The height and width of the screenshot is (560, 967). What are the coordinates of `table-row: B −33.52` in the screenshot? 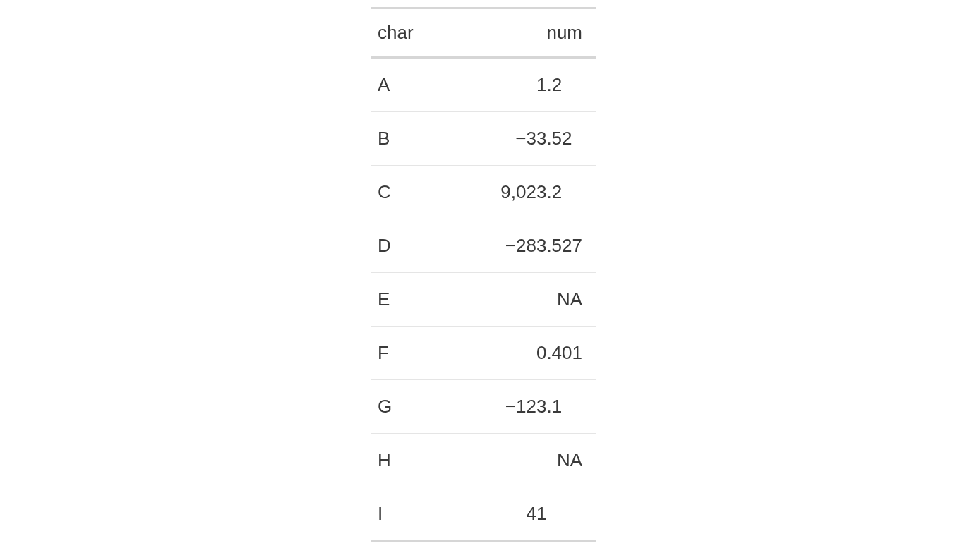 It's located at (484, 139).